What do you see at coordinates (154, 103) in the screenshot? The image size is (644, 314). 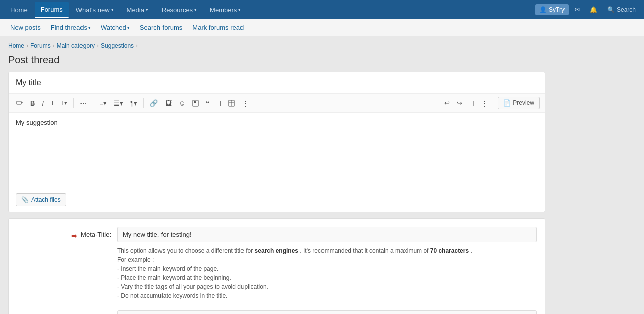 I see `link-btn: 🔗` at bounding box center [154, 103].